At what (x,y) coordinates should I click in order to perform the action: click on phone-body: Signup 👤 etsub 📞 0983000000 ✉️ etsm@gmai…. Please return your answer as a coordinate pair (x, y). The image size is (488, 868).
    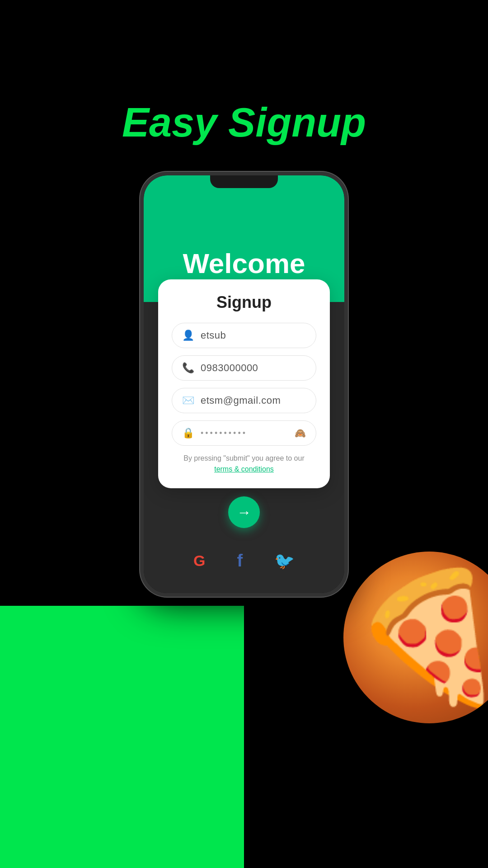
    Looking at the image, I should click on (244, 448).